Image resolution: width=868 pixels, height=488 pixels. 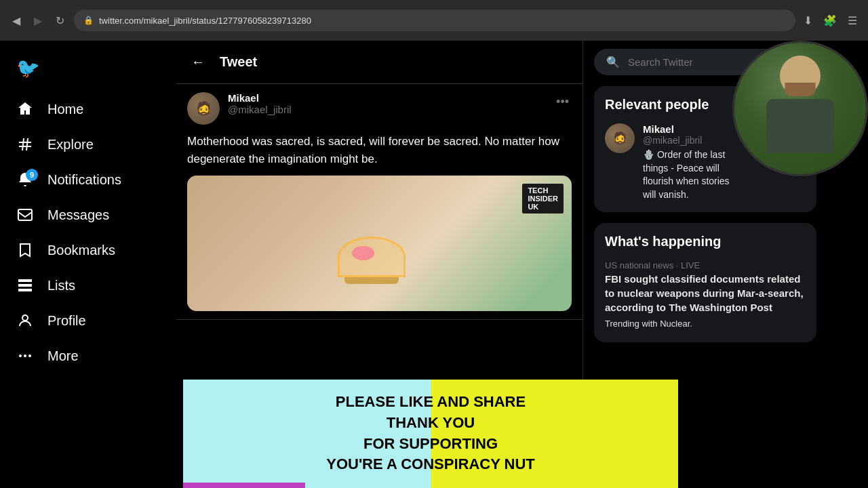 I want to click on person-info: Mikael @mikael_jibril 🪬 Order of the las…, so click(x=692, y=163).